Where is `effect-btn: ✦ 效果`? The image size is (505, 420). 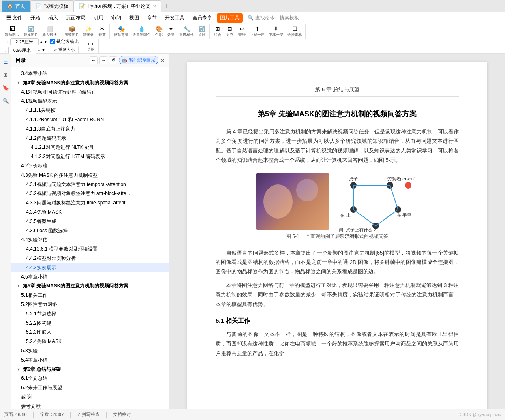 effect-btn: ✦ 效果 is located at coordinates (171, 32).